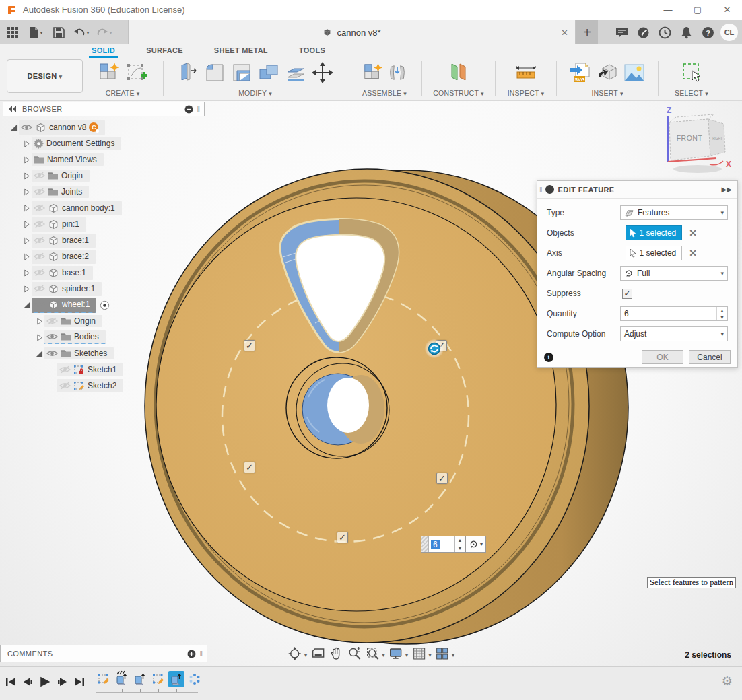 This screenshot has width=742, height=700. Describe the element at coordinates (59, 32) in the screenshot. I see `save-button` at that location.